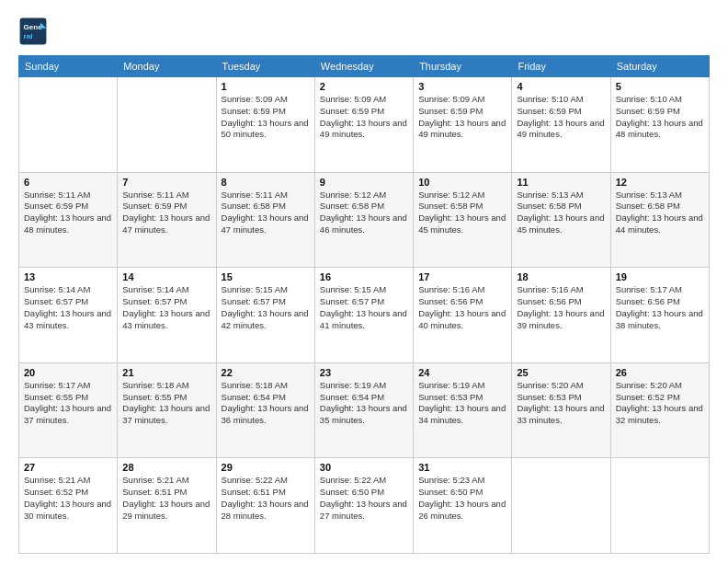 The width and height of the screenshot is (728, 563). I want to click on day-info: Sunrise: 5:19 AM Sunset: 6:54 PM Dayligh…, so click(364, 403).